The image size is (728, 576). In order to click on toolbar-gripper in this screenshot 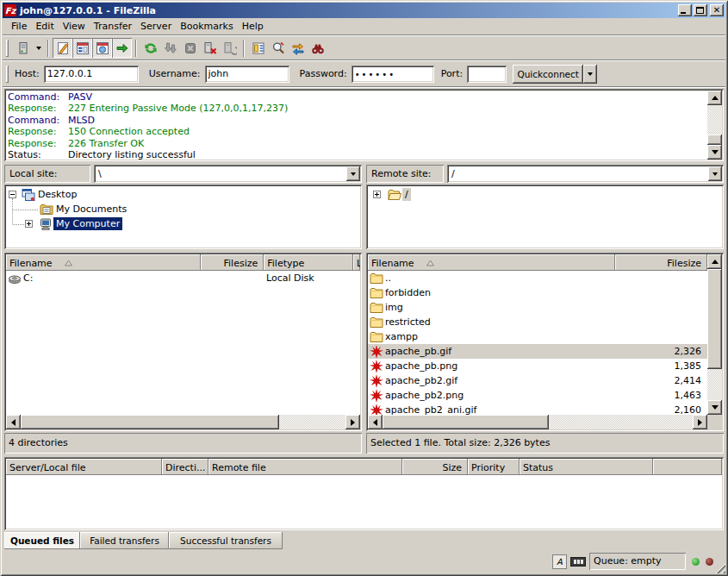, I will do `click(7, 48)`.